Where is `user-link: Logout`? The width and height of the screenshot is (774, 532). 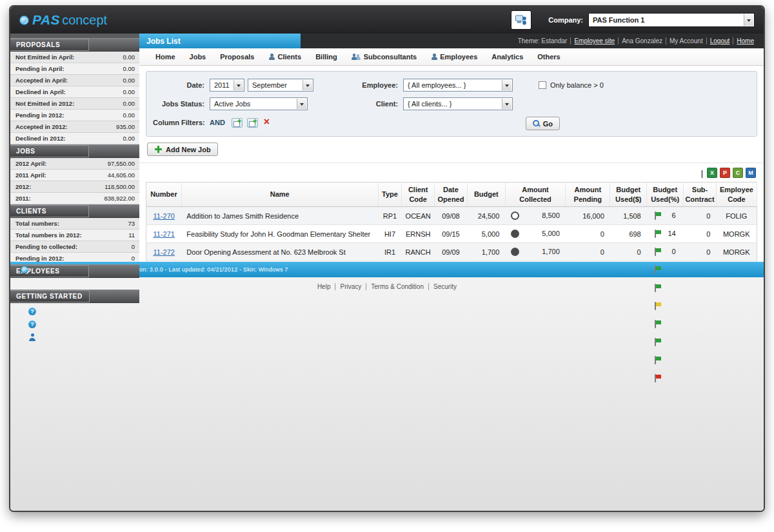 user-link: Logout is located at coordinates (720, 41).